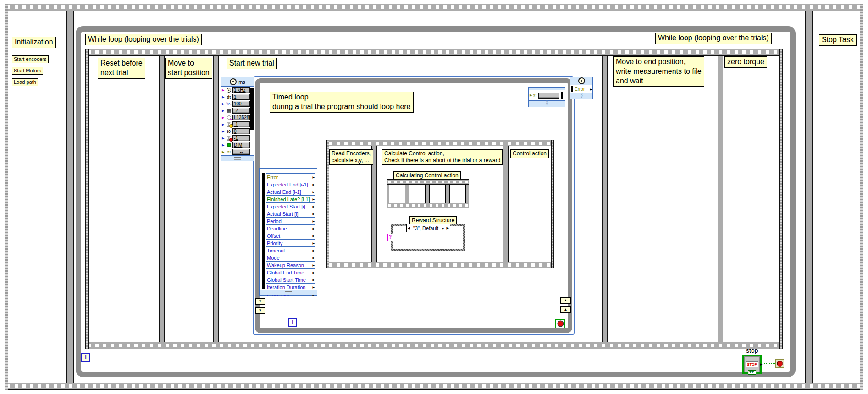  Describe the element at coordinates (238, 125) in the screenshot. I see `deadline-row: ▶ -1` at that location.